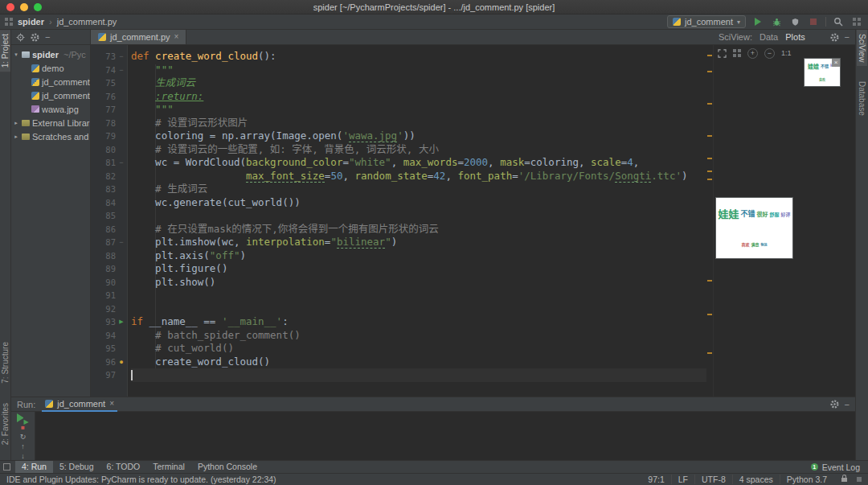 The width and height of the screenshot is (868, 485). I want to click on project-settings-button, so click(35, 37).